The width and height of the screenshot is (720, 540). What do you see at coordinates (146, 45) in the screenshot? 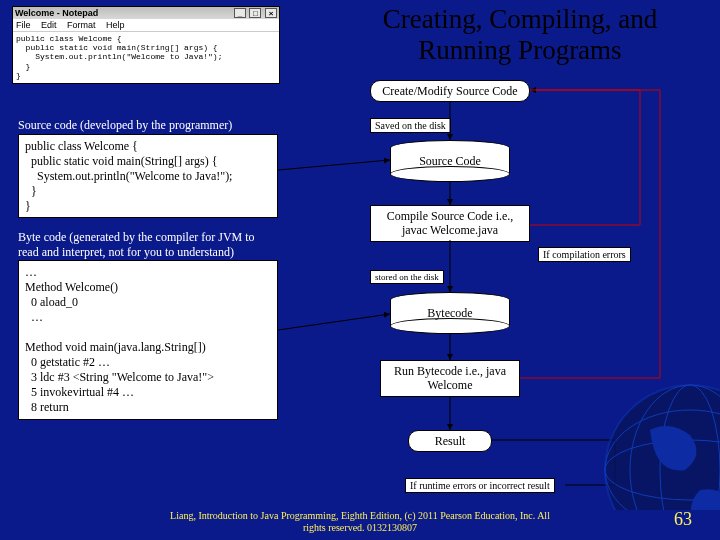
I see `notepad-window: Welcome - Notepad _ □ × File Edit Format…` at bounding box center [146, 45].